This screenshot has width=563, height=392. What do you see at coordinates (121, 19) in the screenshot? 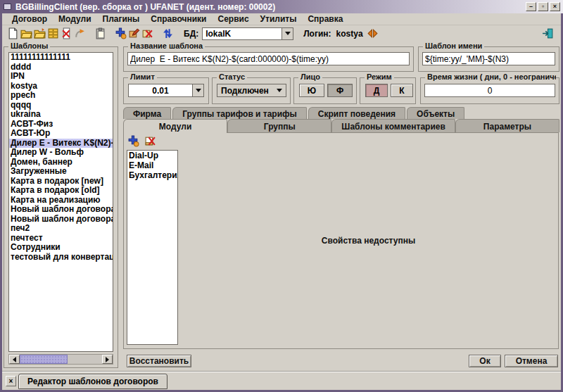
I see `menu-item: Плагины` at bounding box center [121, 19].